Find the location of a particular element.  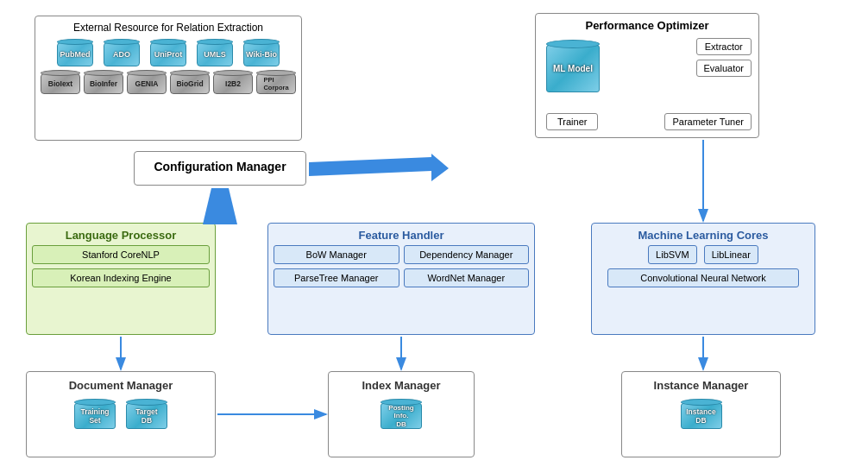

cylinder-umls: UMLS is located at coordinates (215, 53).